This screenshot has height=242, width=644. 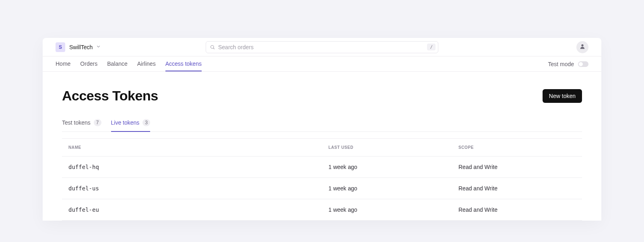 I want to click on search-icon, so click(x=213, y=47).